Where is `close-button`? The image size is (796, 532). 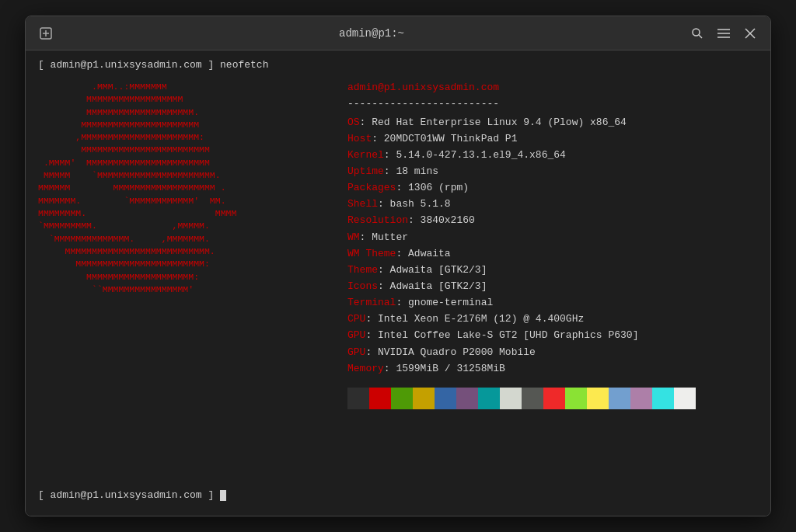 close-button is located at coordinates (750, 33).